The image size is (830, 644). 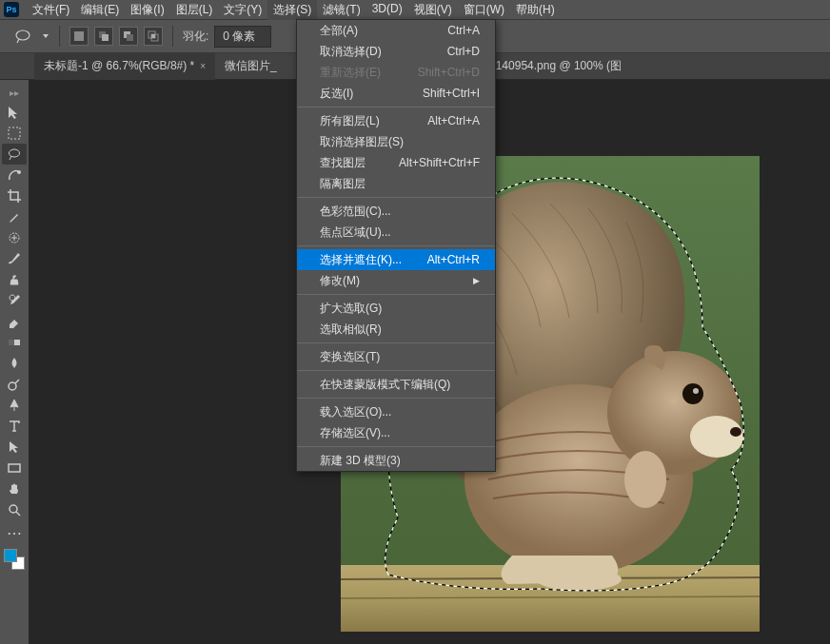 I want to click on menu-4: 文字(Y), so click(x=243, y=10).